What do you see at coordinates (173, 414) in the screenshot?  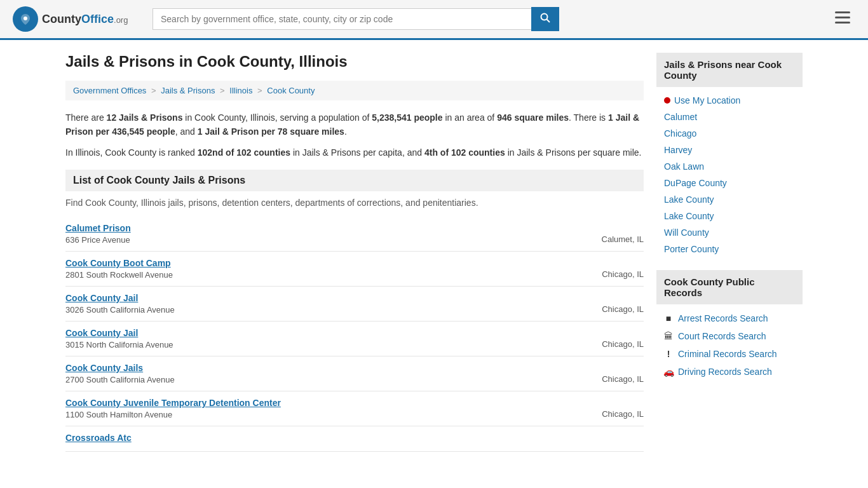 I see `facility-address: 1100 South Hamilton Avenue` at bounding box center [173, 414].